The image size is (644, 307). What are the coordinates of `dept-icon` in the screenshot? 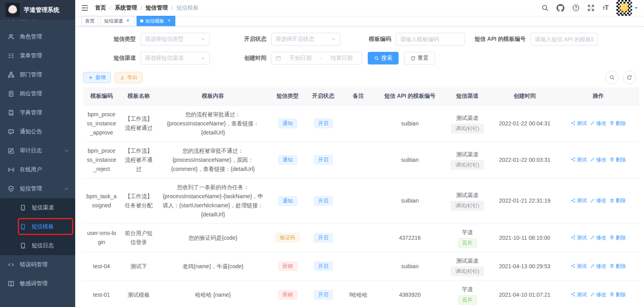 It's located at (11, 75).